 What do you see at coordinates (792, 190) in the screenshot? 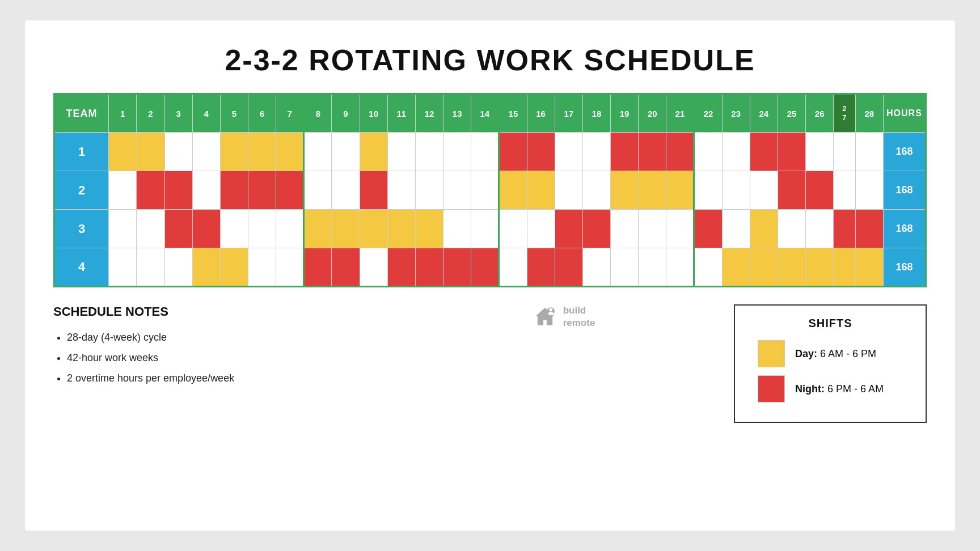
I see `cell-team2-day25` at bounding box center [792, 190].